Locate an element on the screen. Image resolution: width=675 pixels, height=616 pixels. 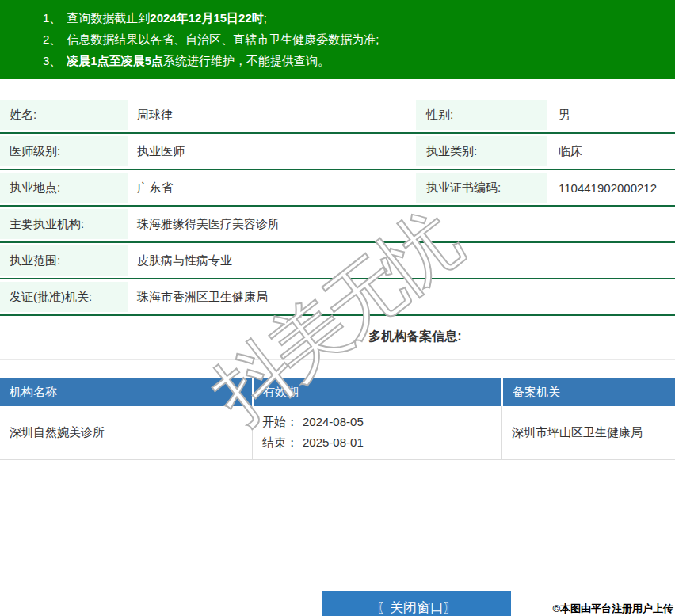
filing-row: 深圳自然婉美诊所 开始：2024-08-05 结束：2025-08-01 深圳市… is located at coordinates (338, 433).